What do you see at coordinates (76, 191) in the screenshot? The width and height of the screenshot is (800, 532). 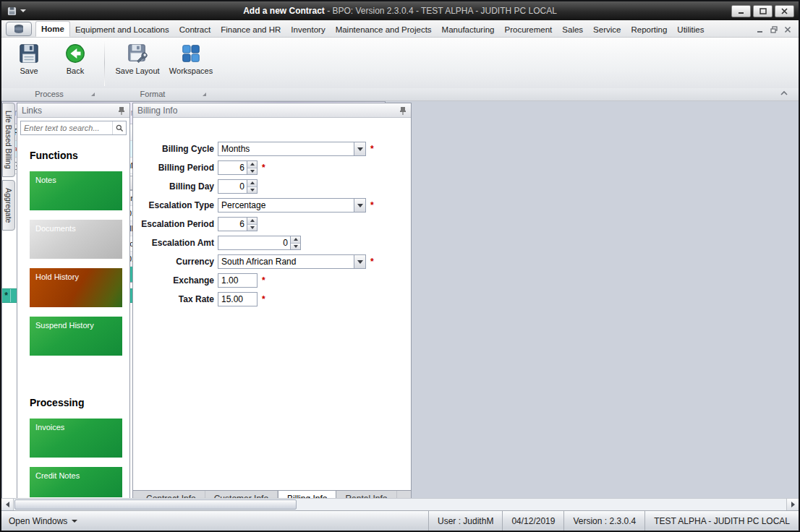 I see `notes-button: Notes` at bounding box center [76, 191].